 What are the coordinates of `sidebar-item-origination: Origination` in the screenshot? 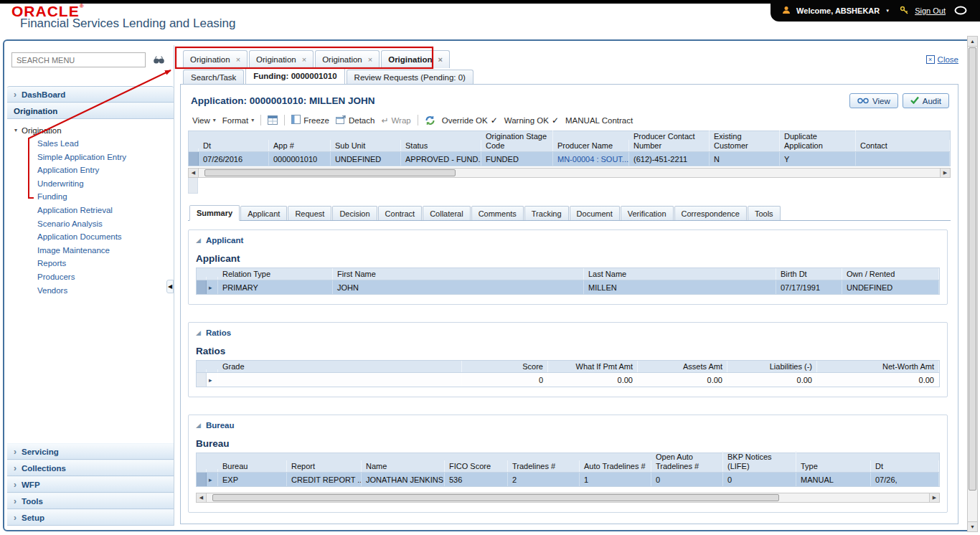 It's located at (90, 110).